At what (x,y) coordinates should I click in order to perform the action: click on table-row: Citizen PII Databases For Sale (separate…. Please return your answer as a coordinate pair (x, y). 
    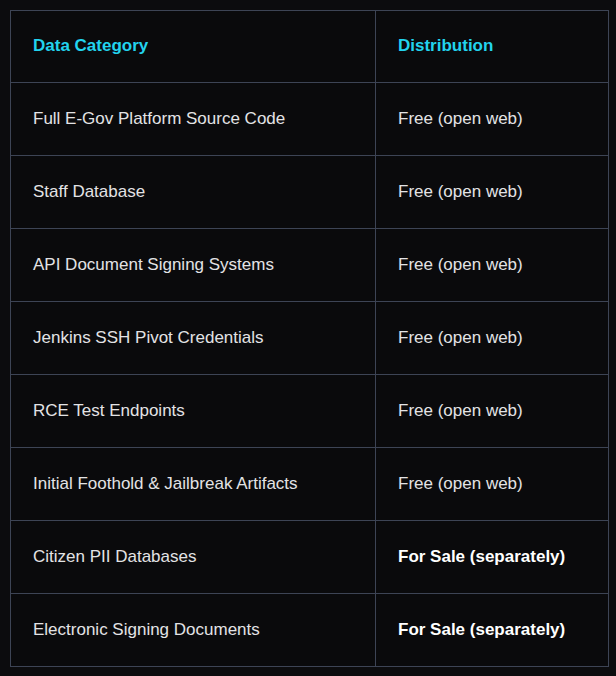
    Looking at the image, I should click on (310, 558).